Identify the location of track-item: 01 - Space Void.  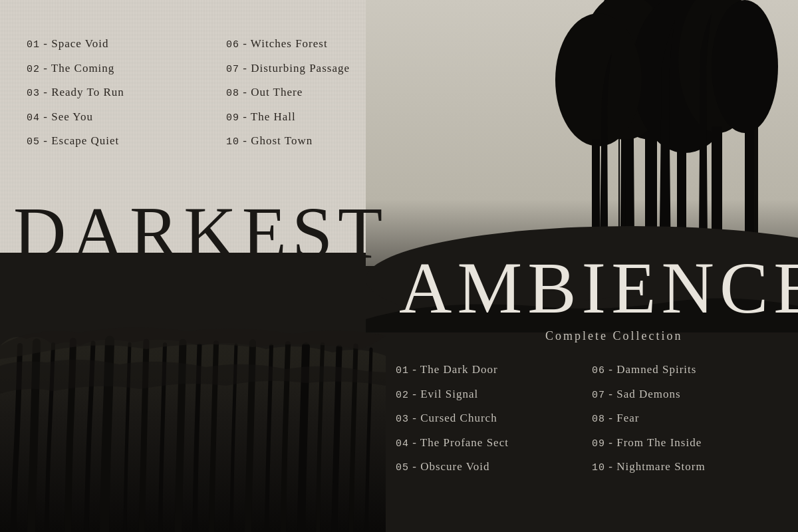
(76, 44).